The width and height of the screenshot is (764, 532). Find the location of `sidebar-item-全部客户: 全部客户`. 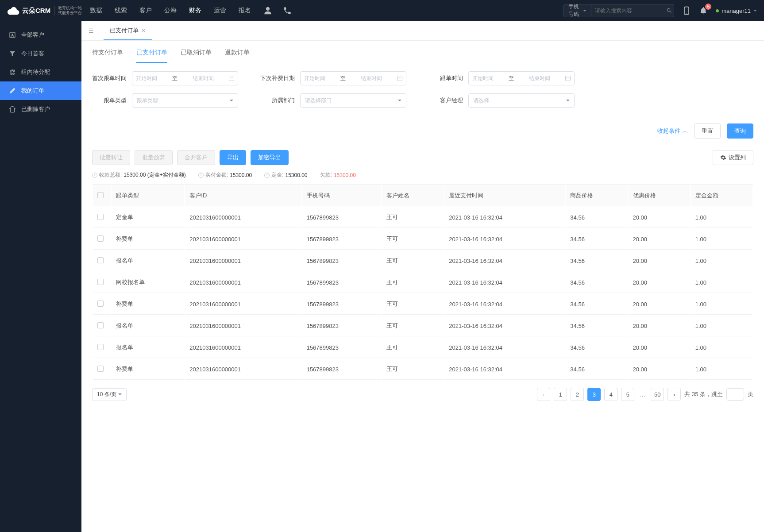

sidebar-item-全部客户: 全部客户 is located at coordinates (41, 35).